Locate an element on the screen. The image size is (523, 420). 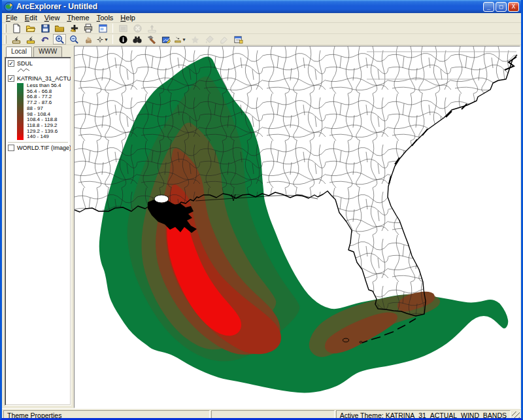
geocode-button is located at coordinates (166, 39).